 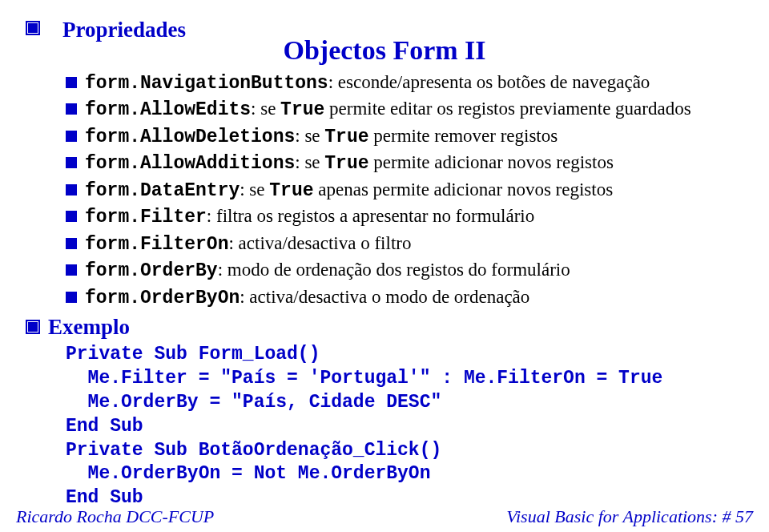 I want to click on property-item: form.OrderBy: modo de ordenação dos regi…, so click(x=401, y=271).